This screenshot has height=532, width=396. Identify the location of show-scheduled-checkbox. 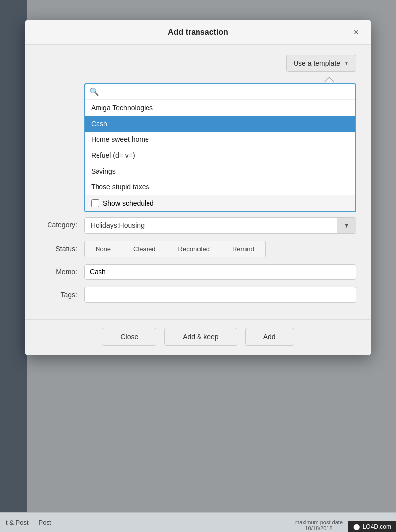
(95, 203).